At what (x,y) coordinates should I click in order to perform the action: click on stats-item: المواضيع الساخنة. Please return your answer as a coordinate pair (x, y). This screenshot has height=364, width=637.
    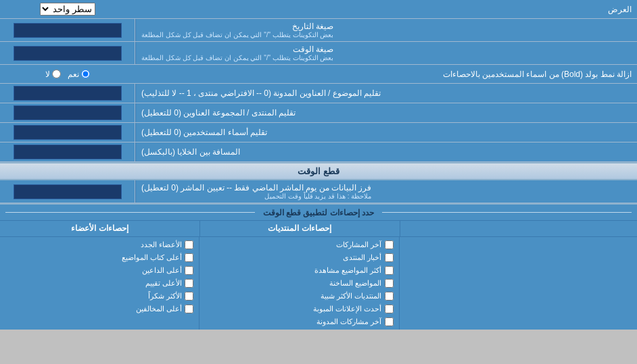
    Looking at the image, I should click on (299, 284).